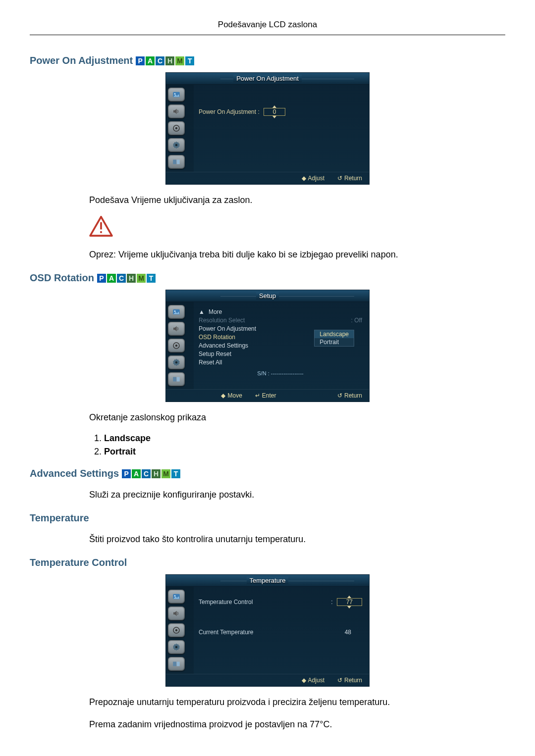  Describe the element at coordinates (217, 337) in the screenshot. I see `menu-osd-rotation: OSD Rotation` at that location.